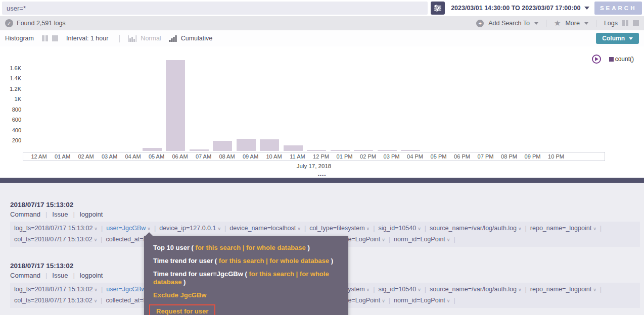 This screenshot has height=315, width=644. Describe the element at coordinates (520, 8) in the screenshot. I see `time-range-picker: 2023/03/01 14:30:00 TO 2023/03/07 17:00:…` at that location.